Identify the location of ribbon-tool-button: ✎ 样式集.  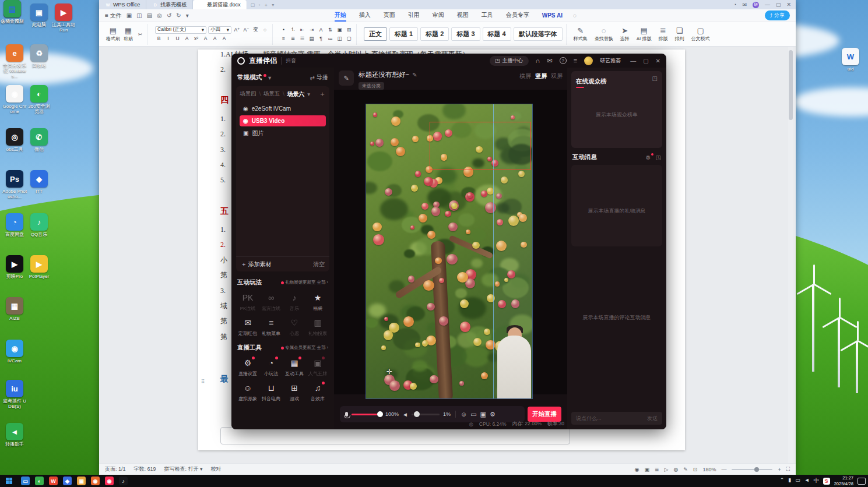
(581, 34).